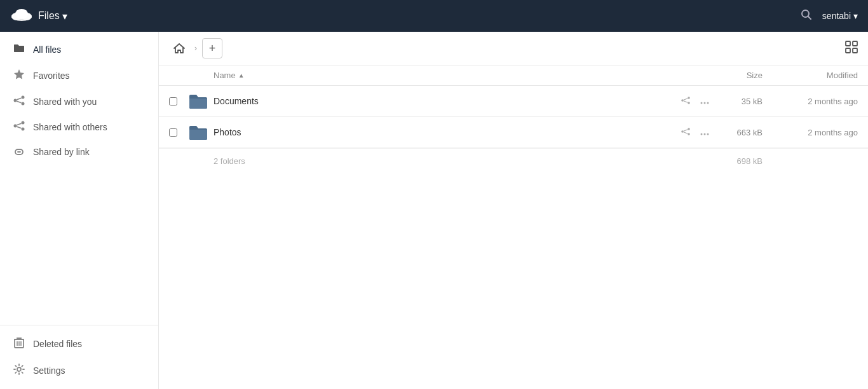 This screenshot has width=868, height=389. I want to click on sidebar-item-all-files-label: All files, so click(47, 50).